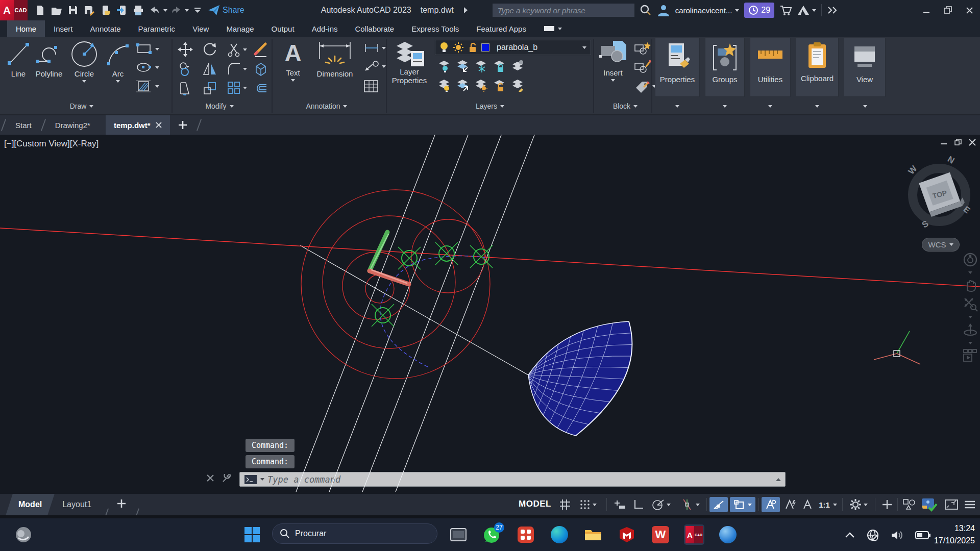 Image resolution: width=980 pixels, height=551 pixels. I want to click on tab-output: Output, so click(283, 29).